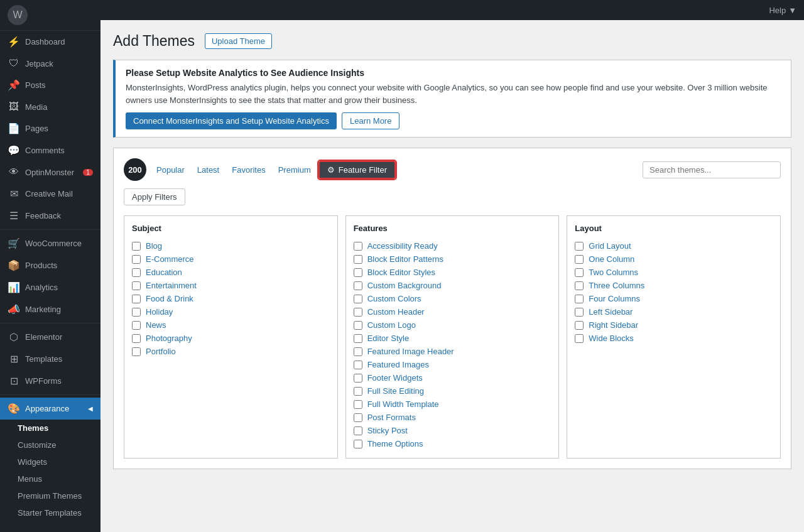  I want to click on label-portfolio: Portfolio, so click(161, 352).